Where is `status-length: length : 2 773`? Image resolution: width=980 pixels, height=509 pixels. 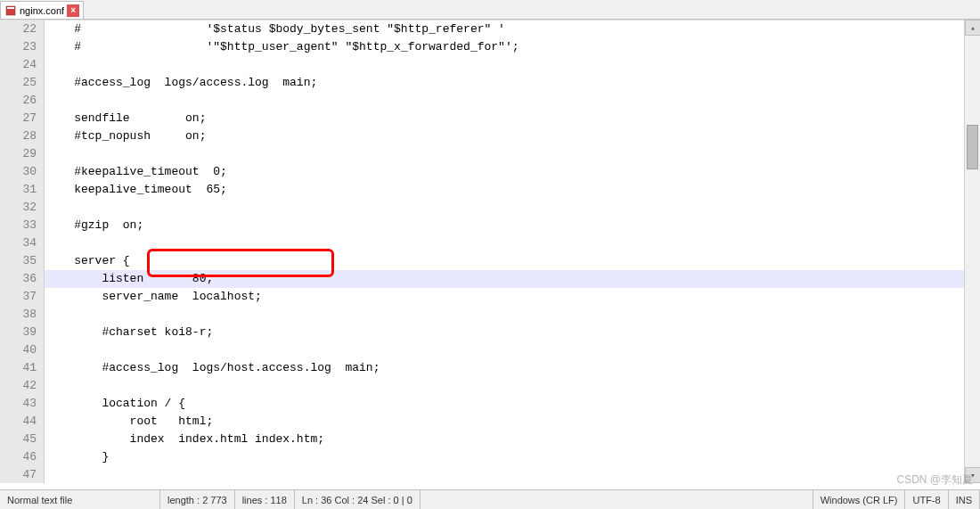
status-length: length : 2 773 is located at coordinates (198, 499).